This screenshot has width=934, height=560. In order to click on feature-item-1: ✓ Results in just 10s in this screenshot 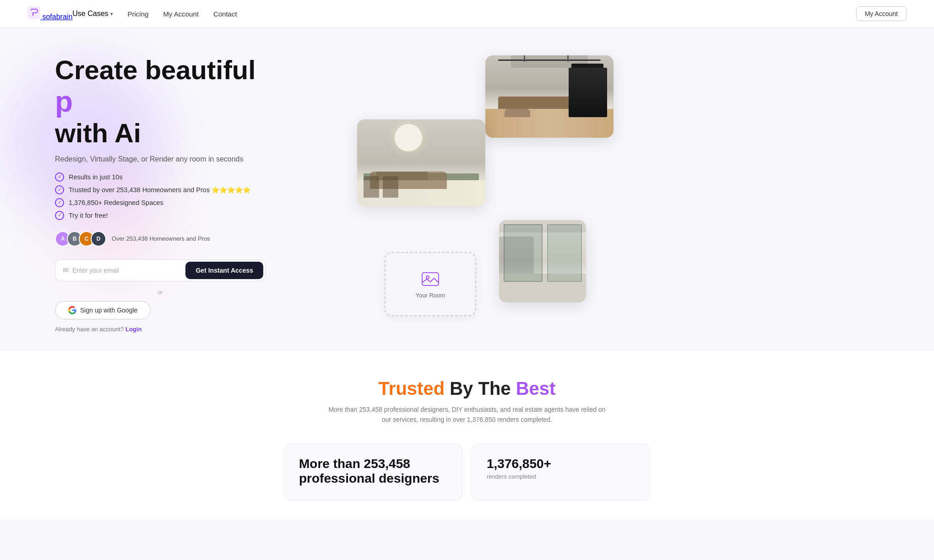, I will do `click(197, 177)`.